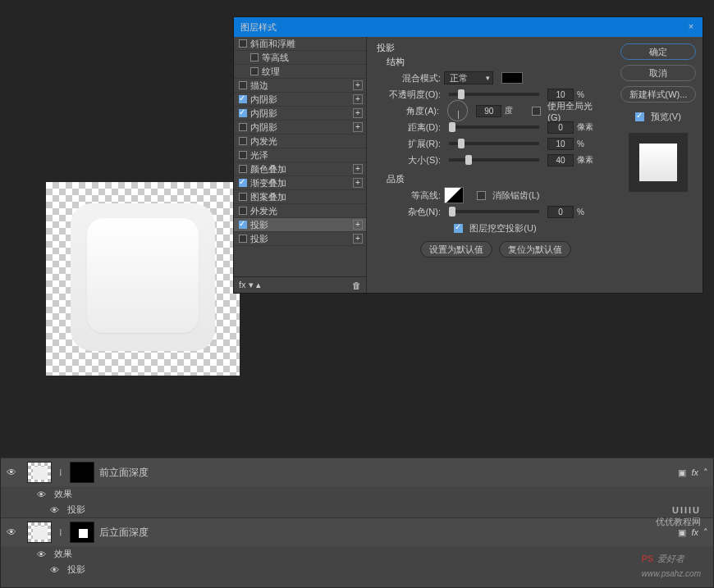 The image size is (714, 588). I want to click on reset-default-button: 复位为默认值, so click(535, 249).